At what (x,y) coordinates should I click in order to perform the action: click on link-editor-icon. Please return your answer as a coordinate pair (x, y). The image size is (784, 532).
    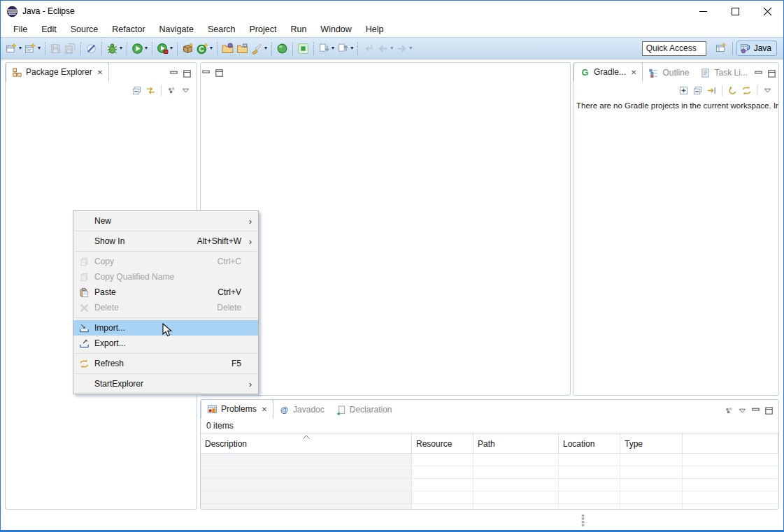
    Looking at the image, I should click on (151, 91).